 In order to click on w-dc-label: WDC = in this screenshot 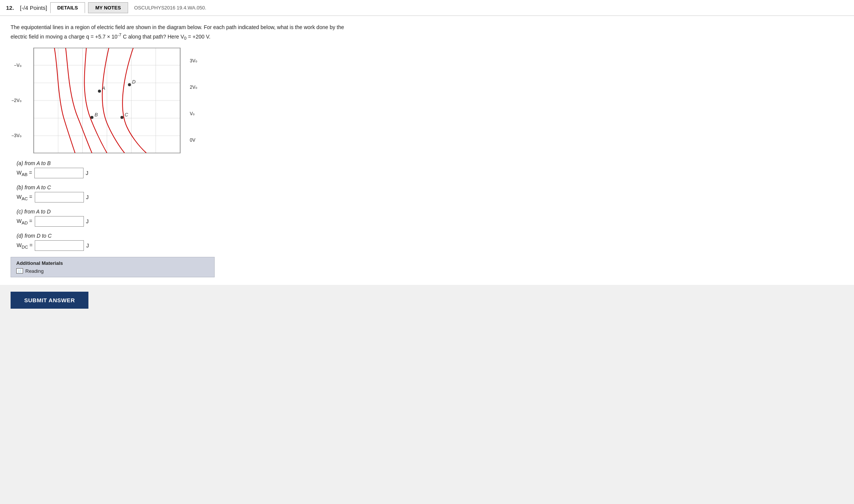, I will do `click(25, 246)`.